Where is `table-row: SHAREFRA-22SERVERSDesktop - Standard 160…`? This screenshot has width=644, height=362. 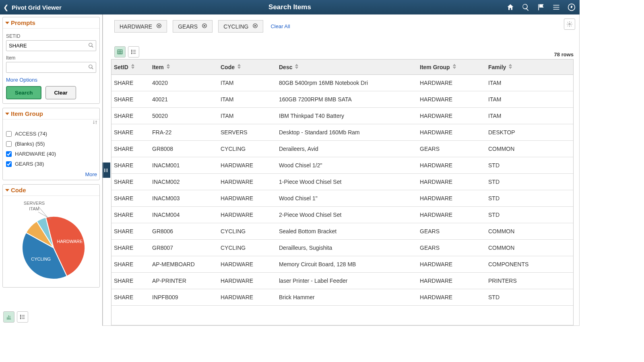
table-row: SHAREFRA-22SERVERSDesktop - Standard 160… is located at coordinates (342, 133).